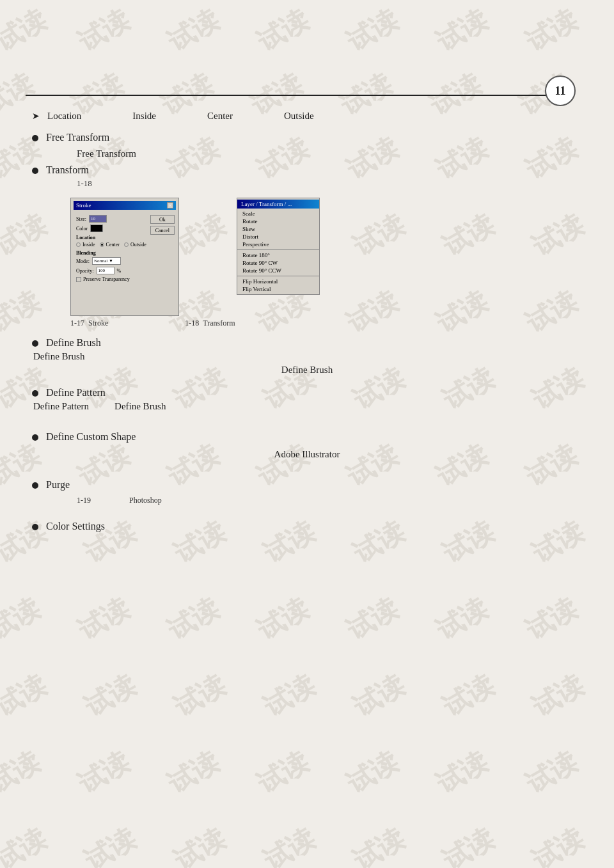 The image size is (614, 868). Describe the element at coordinates (278, 229) in the screenshot. I see `transform-skew: Skew` at that location.